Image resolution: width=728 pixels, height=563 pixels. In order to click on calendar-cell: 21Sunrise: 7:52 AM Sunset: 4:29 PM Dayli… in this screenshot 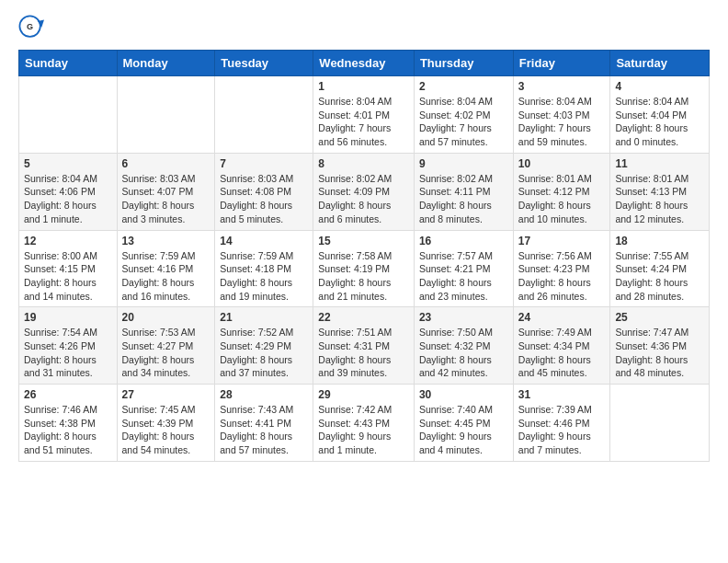, I will do `click(265, 346)`.